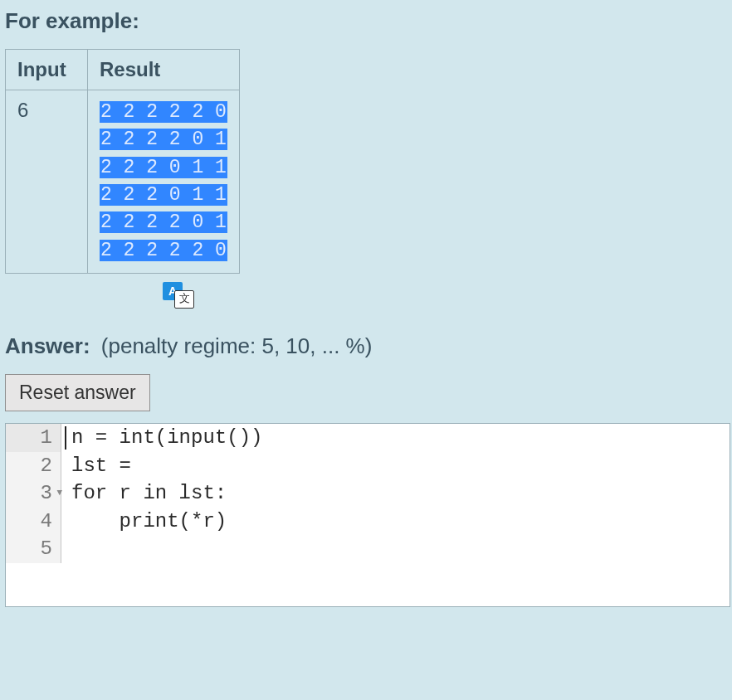 The image size is (732, 700). I want to click on translate-icon: A 文, so click(178, 294).